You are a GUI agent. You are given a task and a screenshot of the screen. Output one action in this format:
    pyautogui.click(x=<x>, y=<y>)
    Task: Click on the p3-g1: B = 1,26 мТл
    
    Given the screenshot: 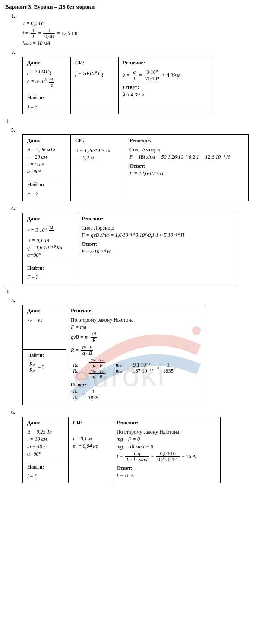 What is the action you would take?
    pyautogui.click(x=41, y=150)
    